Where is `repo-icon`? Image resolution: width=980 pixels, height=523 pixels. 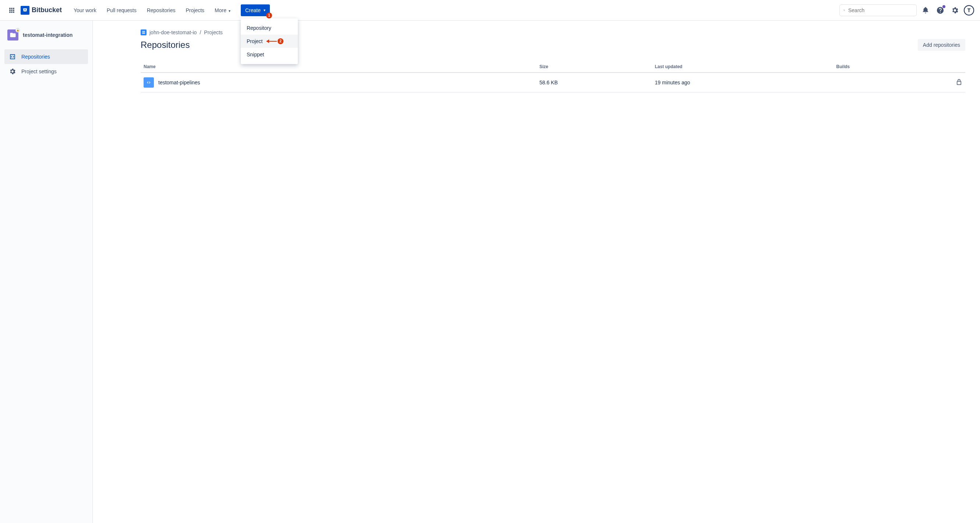 repo-icon is located at coordinates (148, 82).